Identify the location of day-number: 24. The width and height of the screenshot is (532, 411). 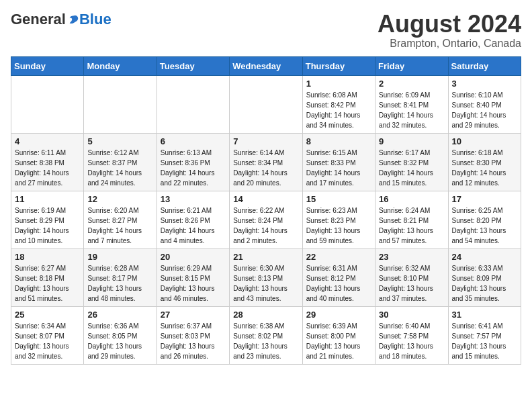
(485, 257).